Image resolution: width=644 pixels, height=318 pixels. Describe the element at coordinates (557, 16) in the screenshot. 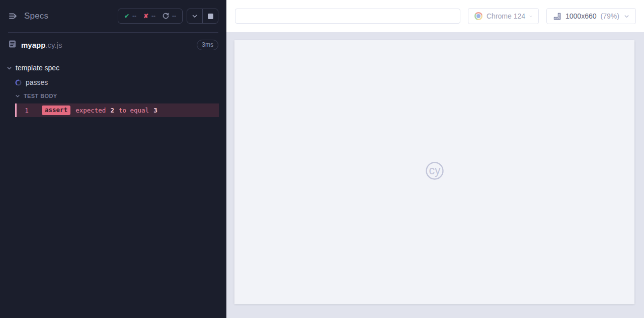

I see `ruler-icon` at that location.